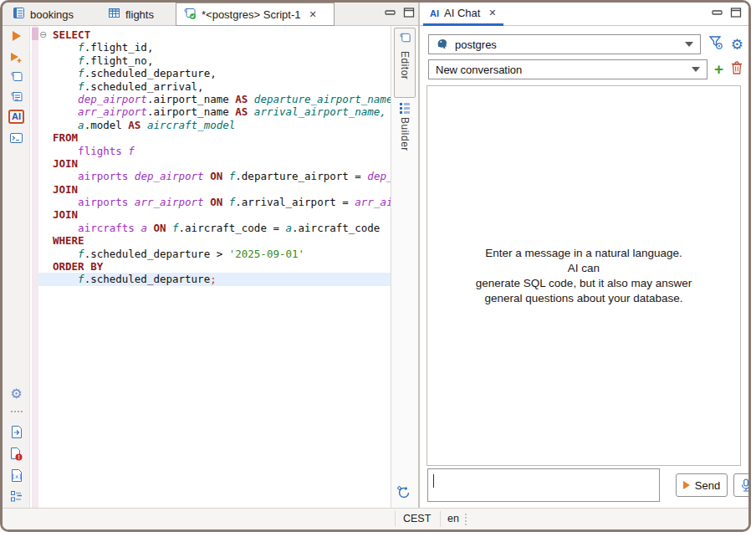 This screenshot has width=756, height=537. What do you see at coordinates (214, 279) in the screenshot?
I see `code-line: f.scheduled_departure;` at bounding box center [214, 279].